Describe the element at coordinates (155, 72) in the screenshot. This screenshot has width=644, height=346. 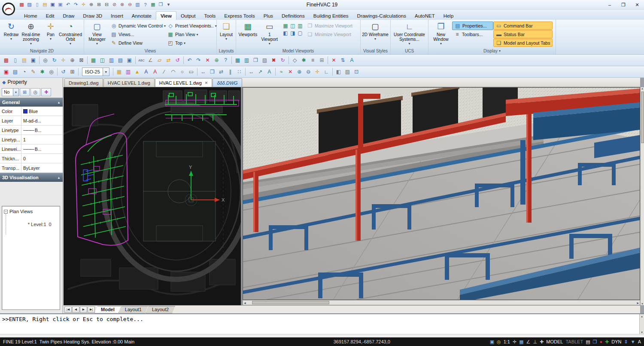
I see `text-style-red-icon: A` at that location.